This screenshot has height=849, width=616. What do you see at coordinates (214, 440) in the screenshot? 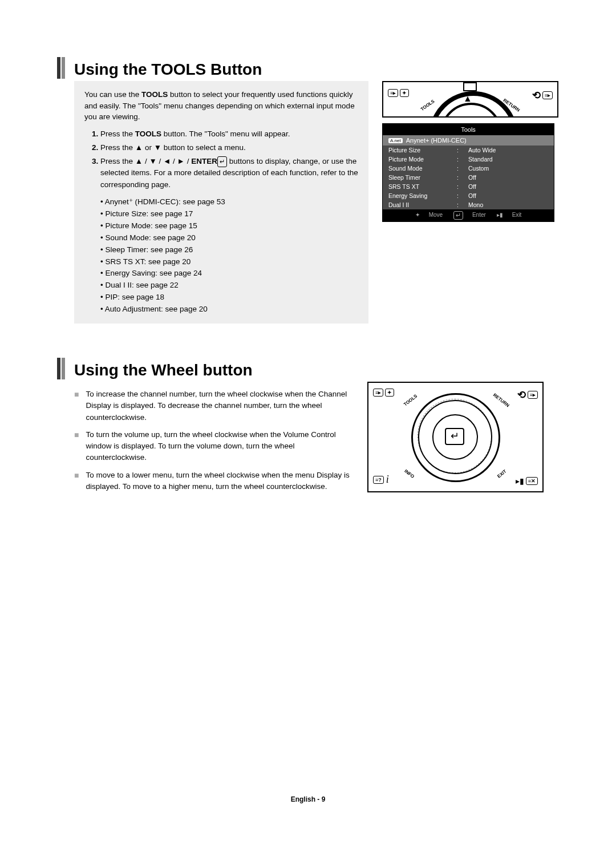
I see `wheel-instruction-list: ■To increase the channel number, turn th…` at bounding box center [214, 440].